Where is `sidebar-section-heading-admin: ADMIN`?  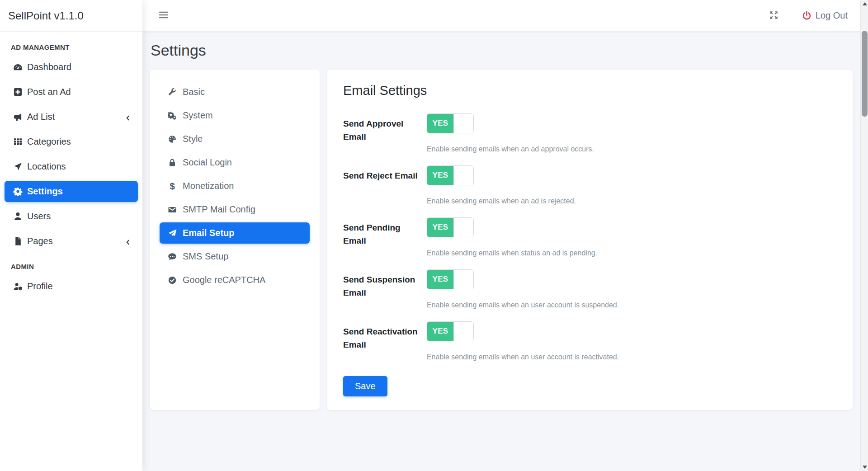 sidebar-section-heading-admin: ADMIN is located at coordinates (71, 266).